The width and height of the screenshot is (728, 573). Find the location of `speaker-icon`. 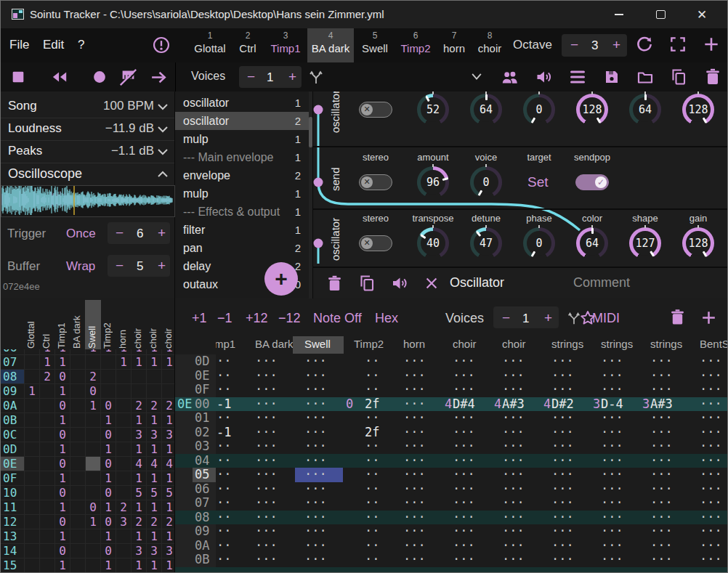

speaker-icon is located at coordinates (543, 77).